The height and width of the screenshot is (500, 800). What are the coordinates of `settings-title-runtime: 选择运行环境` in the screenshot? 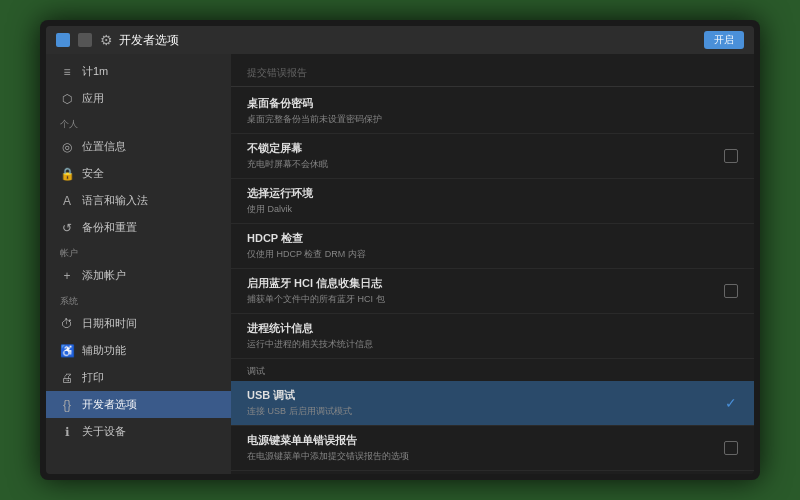 It's located at (492, 194).